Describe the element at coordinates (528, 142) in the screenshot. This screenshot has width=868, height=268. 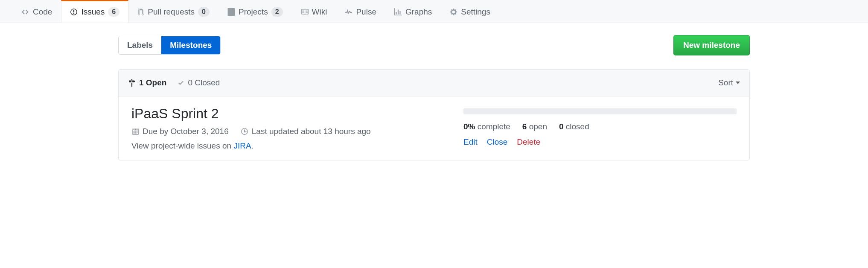
I see `delete-link: Delete` at that location.